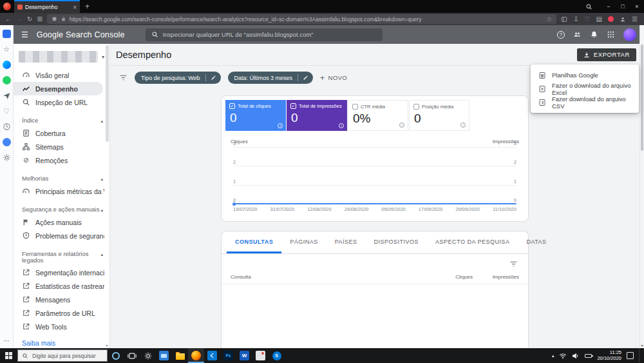 Image resolution: width=644 pixels, height=363 pixels. I want to click on filter-funnel-icon, so click(124, 77).